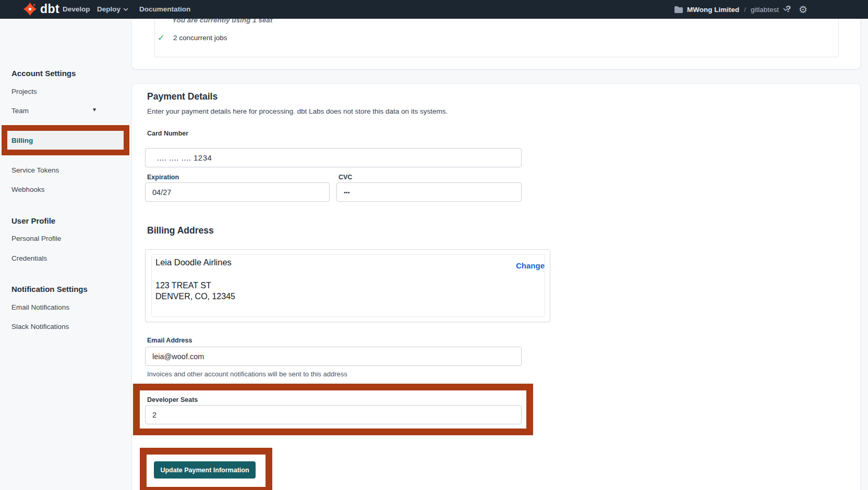 Image resolution: width=868 pixels, height=490 pixels. Describe the element at coordinates (765, 9) in the screenshot. I see `project-name: gitlabtest` at that location.